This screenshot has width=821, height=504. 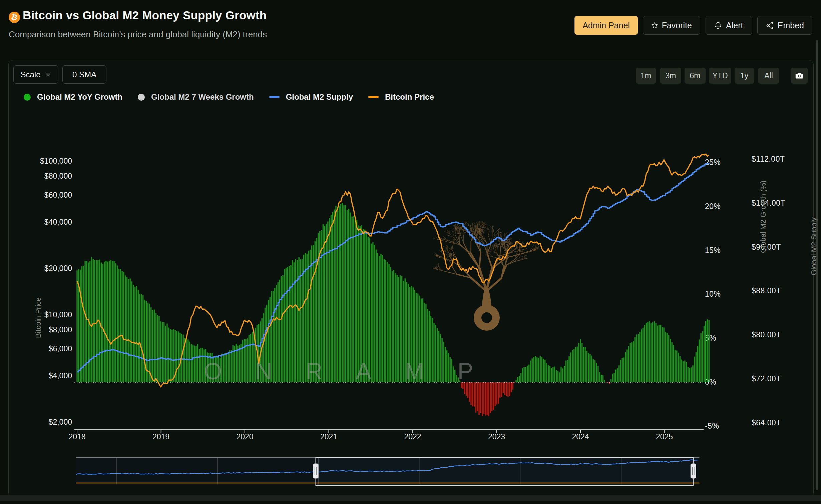 What do you see at coordinates (655, 25) in the screenshot?
I see `star-icon` at bounding box center [655, 25].